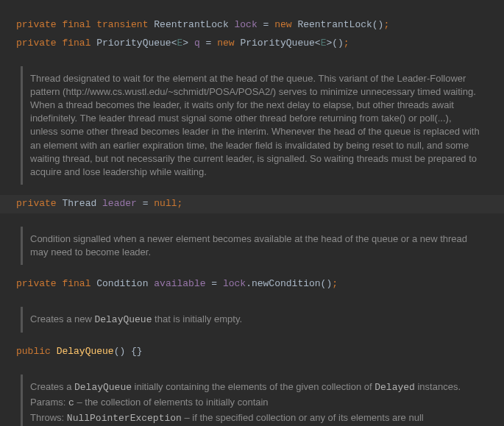 Image resolution: width=504 pixels, height=426 pixels. What do you see at coordinates (180, 284) in the screenshot?
I see `field-available: available` at bounding box center [180, 284].